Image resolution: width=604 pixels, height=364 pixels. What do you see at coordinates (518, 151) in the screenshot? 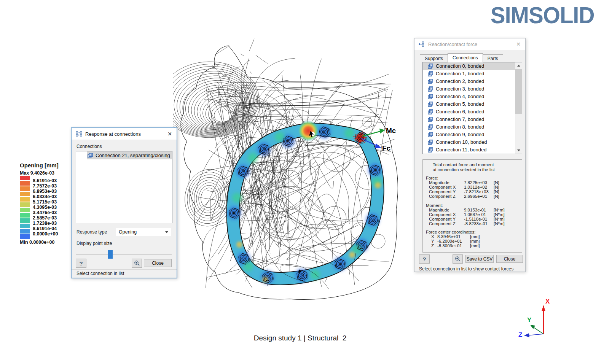
I see `scroll-down-icon` at bounding box center [518, 151].